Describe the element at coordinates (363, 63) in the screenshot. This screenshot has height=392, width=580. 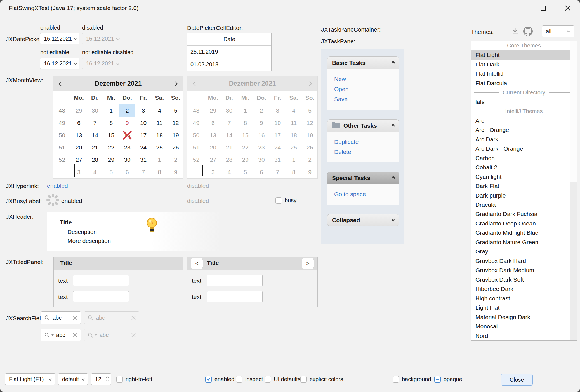
I see `taskpane-header-basic-tasks: Basic Tasks` at that location.